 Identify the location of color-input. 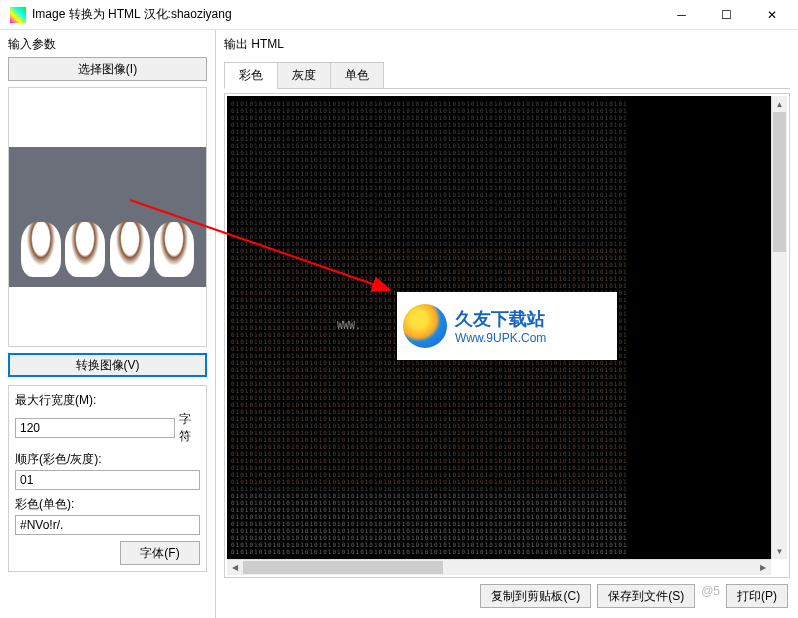
(108, 525).